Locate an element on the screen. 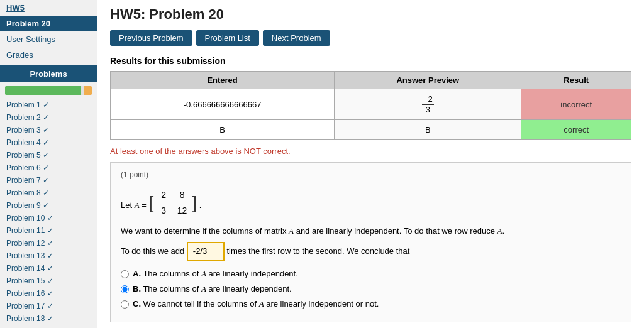 This screenshot has height=328, width=644. sidebar-hw-link: HW5 is located at coordinates (48, 8).